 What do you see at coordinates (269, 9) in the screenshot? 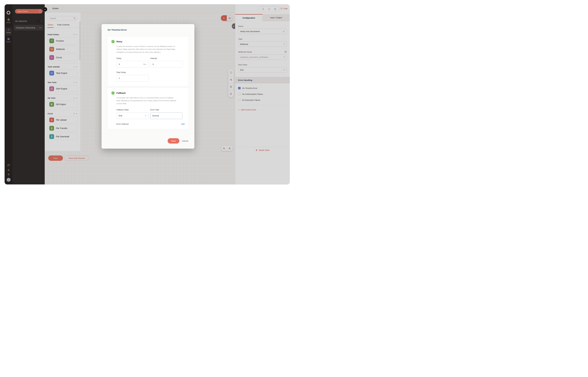
I see `list-view-icon` at bounding box center [269, 9].